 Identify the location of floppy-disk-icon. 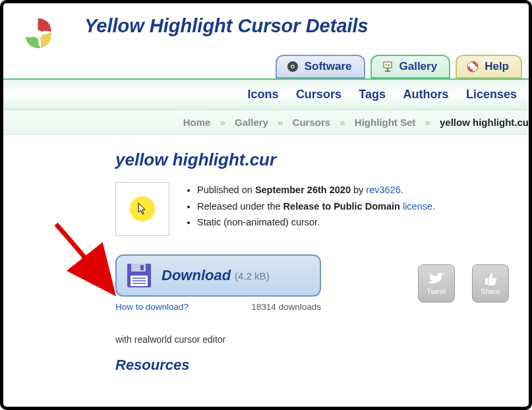
(139, 276).